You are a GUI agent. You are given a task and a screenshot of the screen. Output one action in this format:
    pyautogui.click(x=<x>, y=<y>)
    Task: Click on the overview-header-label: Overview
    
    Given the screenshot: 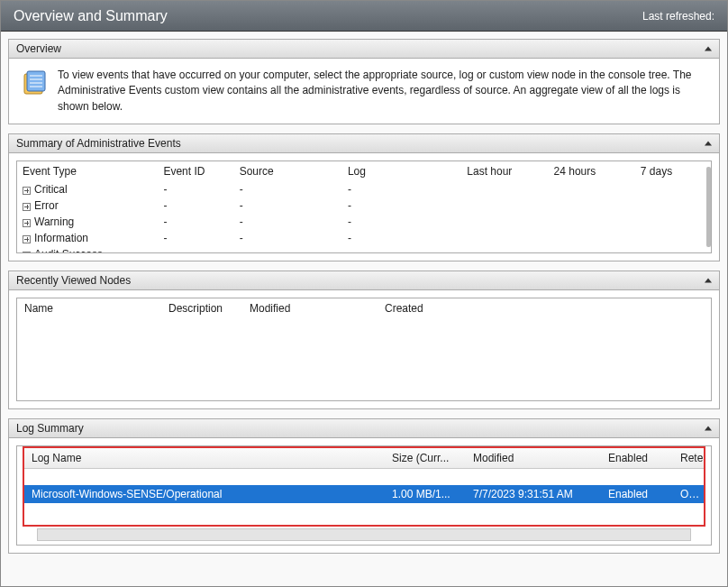 What is the action you would take?
    pyautogui.click(x=39, y=49)
    